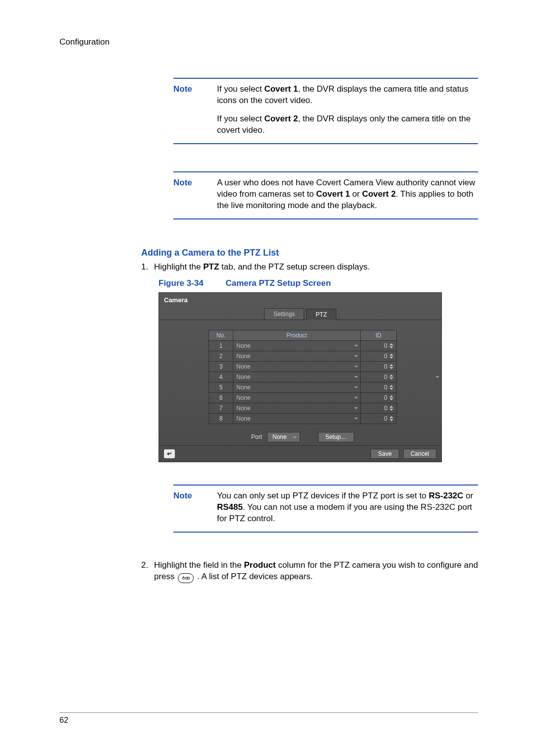 Image resolution: width=535 pixels, height=756 pixels. Describe the element at coordinates (279, 437) in the screenshot. I see `port-value: None` at that location.